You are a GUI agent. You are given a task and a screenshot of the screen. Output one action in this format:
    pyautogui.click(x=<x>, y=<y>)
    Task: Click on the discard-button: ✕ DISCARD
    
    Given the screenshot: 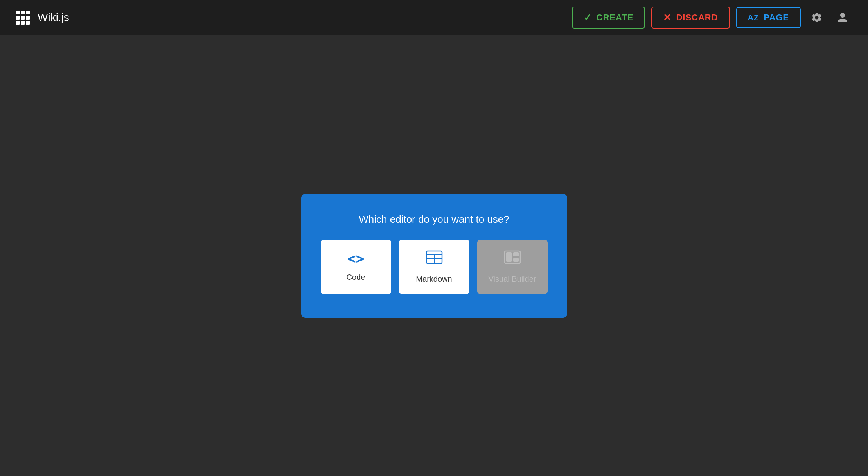 What is the action you would take?
    pyautogui.click(x=690, y=18)
    